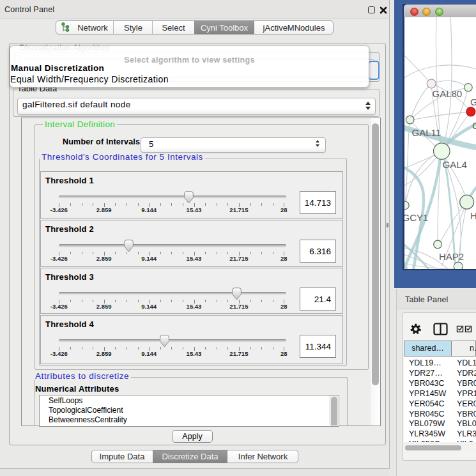  What do you see at coordinates (473, 102) in the screenshot?
I see `svg-text: G` at bounding box center [473, 102].